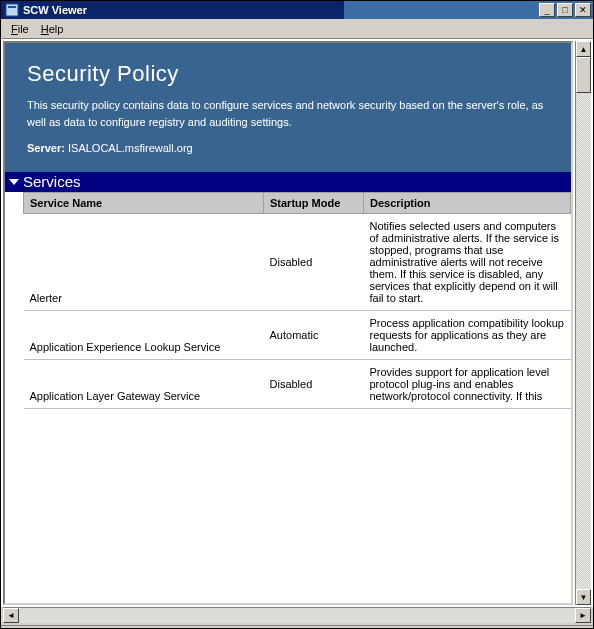 The height and width of the screenshot is (629, 594). Describe the element at coordinates (297, 10) in the screenshot. I see `window-titlebar: SCW Viewer _ □ ✕` at that location.